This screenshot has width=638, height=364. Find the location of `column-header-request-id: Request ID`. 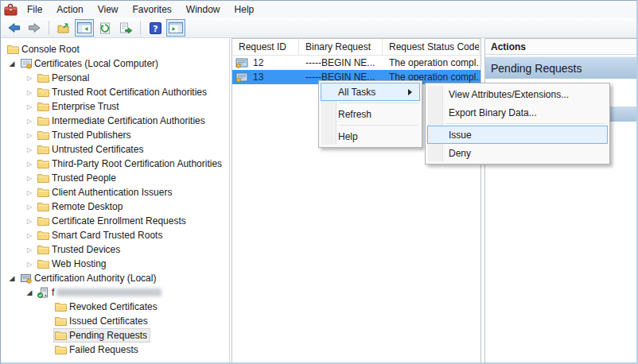

column-header-request-id: Request ID is located at coordinates (266, 47).